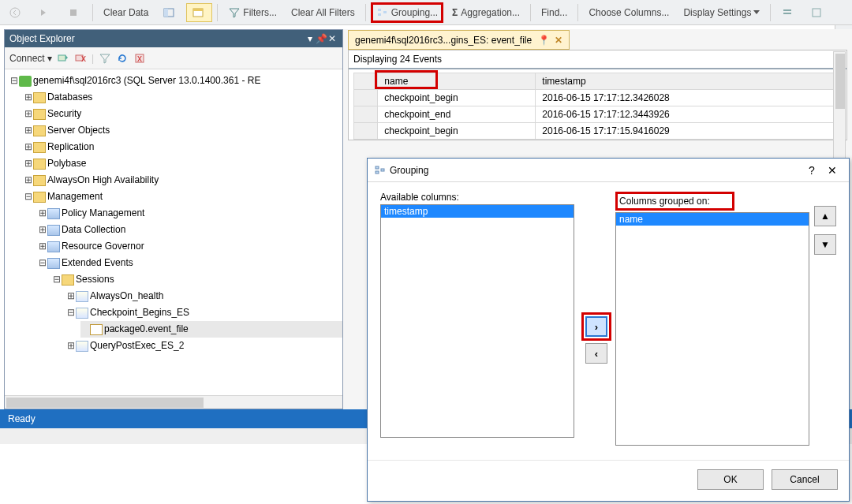 The width and height of the screenshot is (852, 504). Describe the element at coordinates (65, 114) in the screenshot. I see `tree-security: Security` at that location.